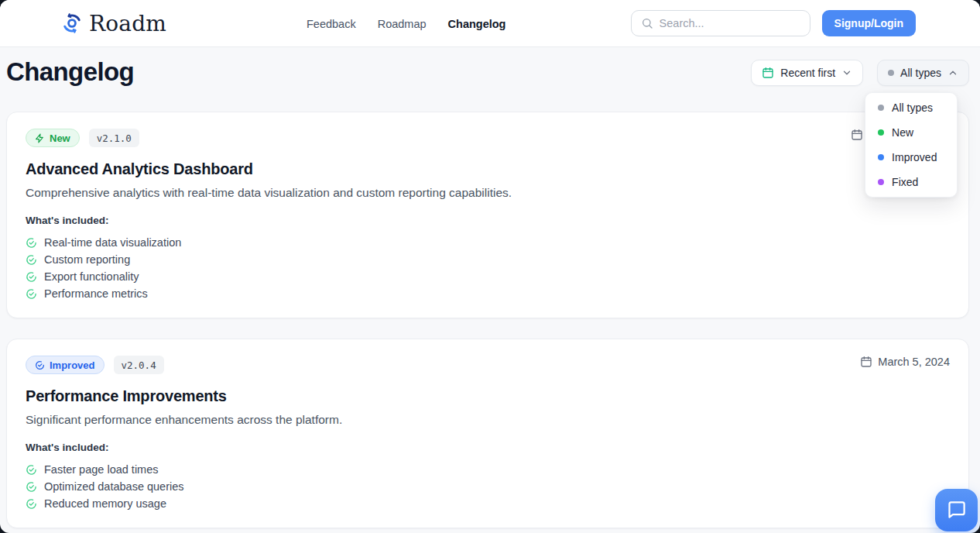 The width and height of the screenshot is (980, 533). I want to click on filters: Recent first All types, so click(860, 73).